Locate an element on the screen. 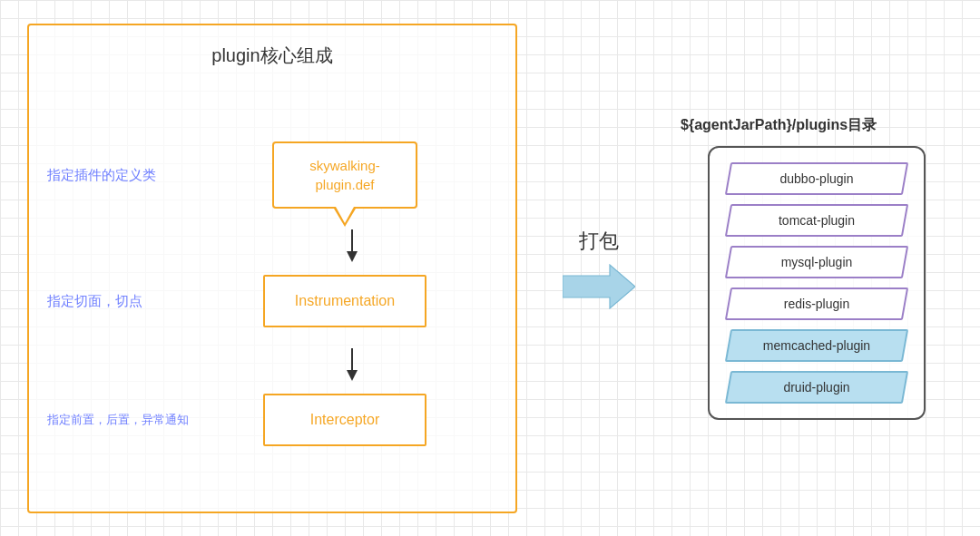  right-arrow-icon is located at coordinates (599, 287).